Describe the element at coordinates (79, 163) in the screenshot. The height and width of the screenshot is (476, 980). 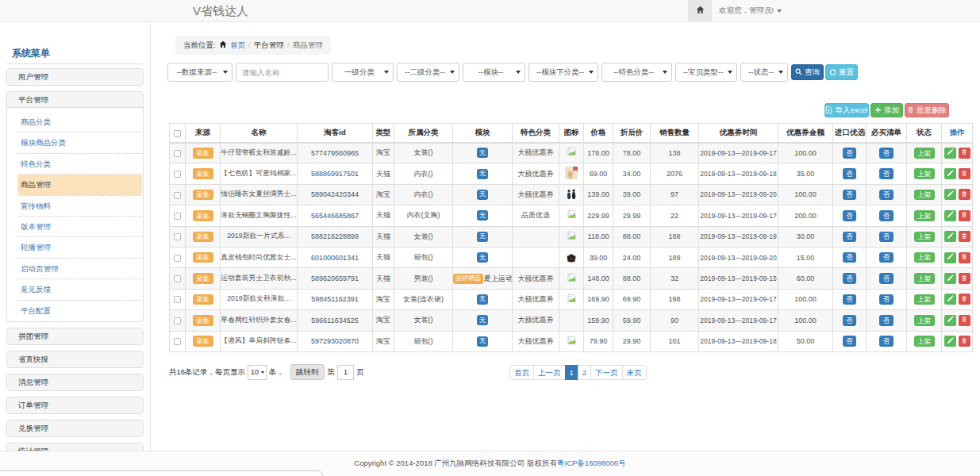
I see `sidebar-link: 特色分类` at that location.